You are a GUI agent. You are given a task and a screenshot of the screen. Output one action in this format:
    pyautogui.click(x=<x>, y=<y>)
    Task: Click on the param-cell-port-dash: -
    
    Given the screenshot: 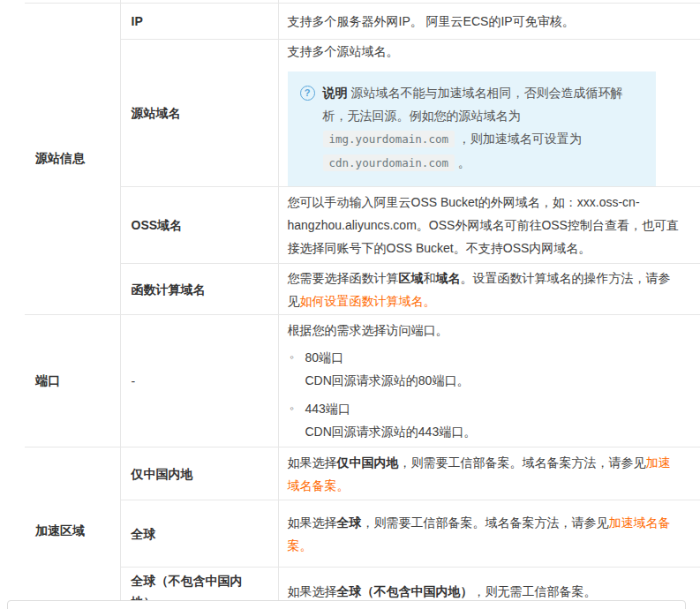 What is the action you would take?
    pyautogui.click(x=199, y=381)
    